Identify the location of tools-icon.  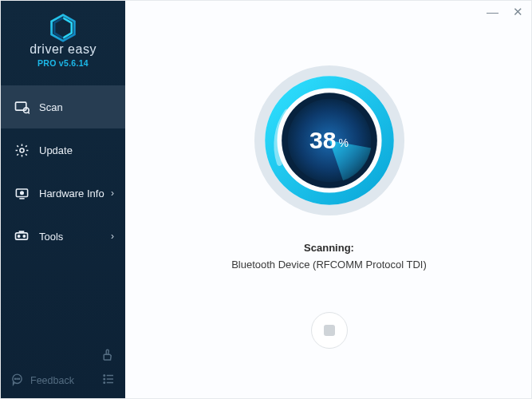
(22, 236).